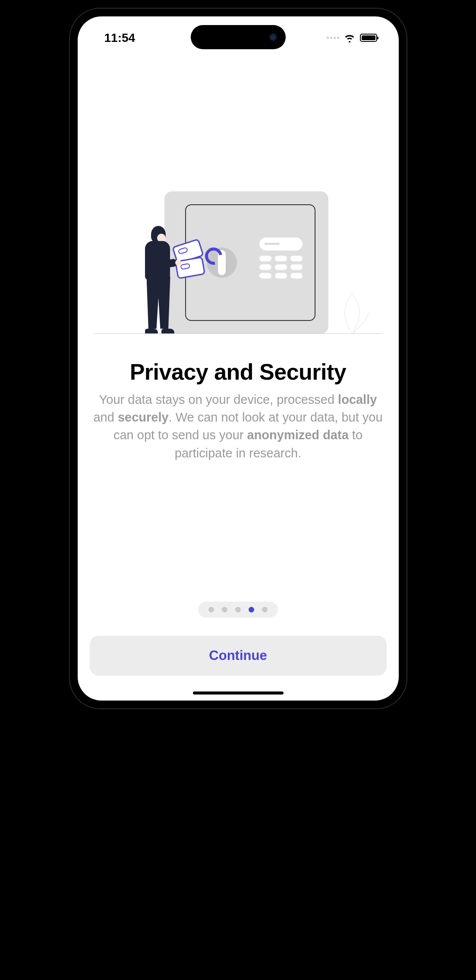  Describe the element at coordinates (333, 38) in the screenshot. I see `cellular-icon` at that location.